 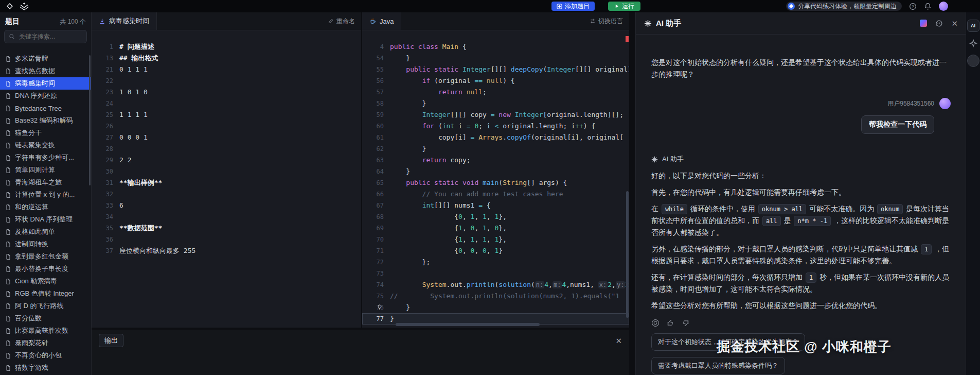 What do you see at coordinates (496, 172) in the screenshot?
I see `editor-line: 64 }` at bounding box center [496, 172].